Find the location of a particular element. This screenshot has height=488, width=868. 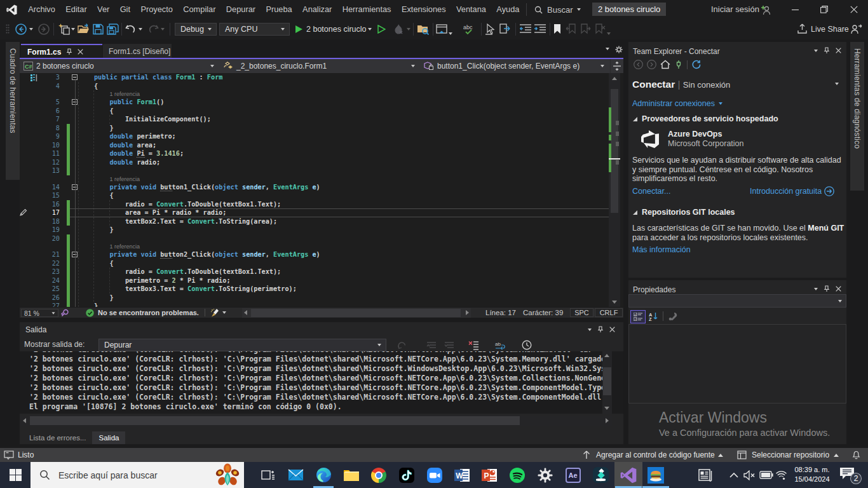

notifications-bell-icon is located at coordinates (857, 455).